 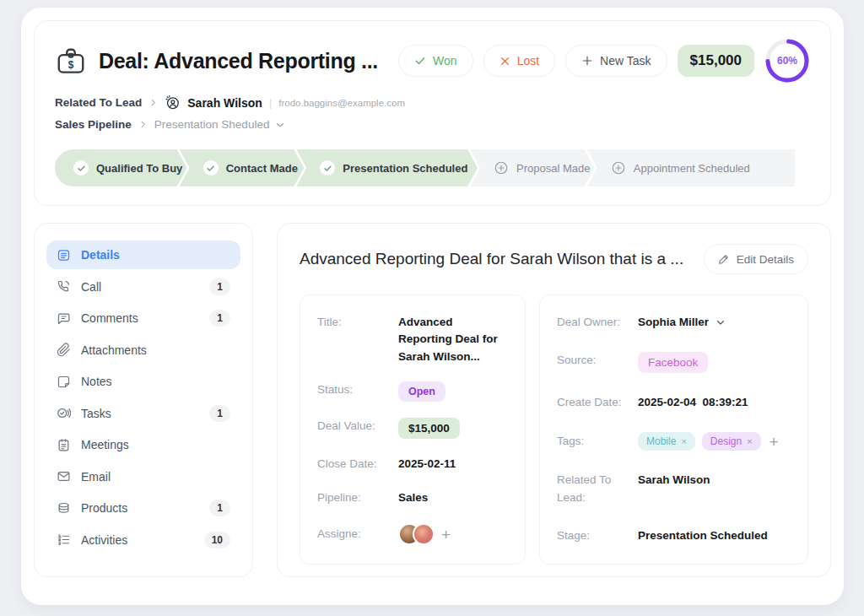 I want to click on stage-presentation-scheduled: Presentation Scheduled, so click(x=386, y=168).